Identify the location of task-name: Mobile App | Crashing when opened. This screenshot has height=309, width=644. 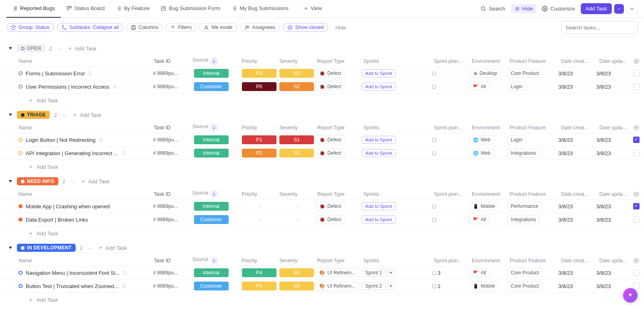
(68, 206).